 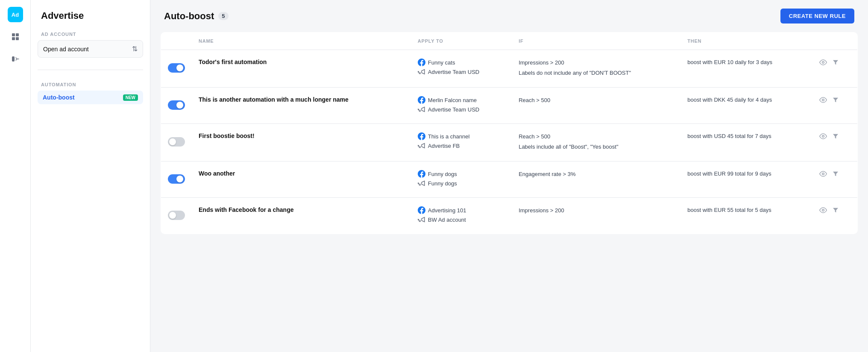 What do you see at coordinates (509, 16) in the screenshot?
I see `main-header: Auto-boost 5 CREATE NEW RULE` at bounding box center [509, 16].